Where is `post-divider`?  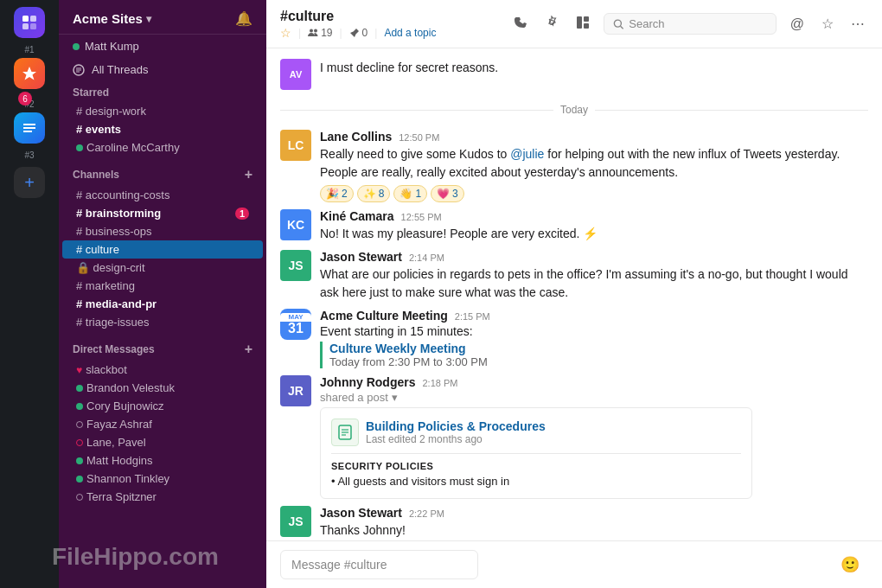 post-divider is located at coordinates (536, 453).